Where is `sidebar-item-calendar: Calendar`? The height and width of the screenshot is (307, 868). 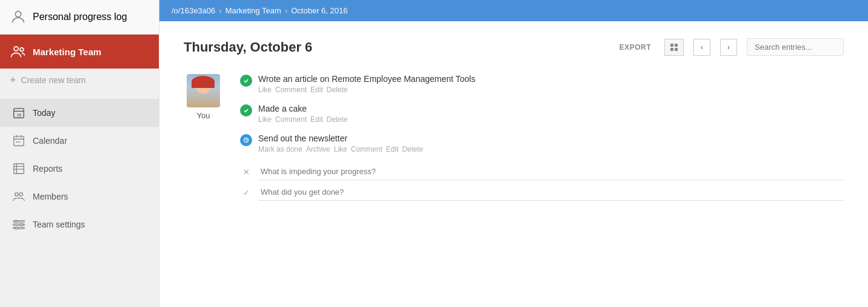
sidebar-item-calendar: Calendar is located at coordinates (79, 141).